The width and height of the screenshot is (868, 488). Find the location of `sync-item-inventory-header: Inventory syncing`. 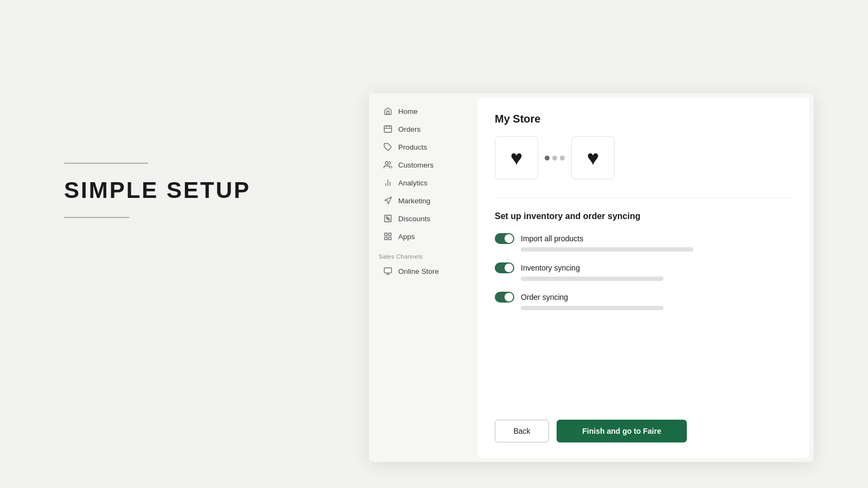

sync-item-inventory-header: Inventory syncing is located at coordinates (643, 268).